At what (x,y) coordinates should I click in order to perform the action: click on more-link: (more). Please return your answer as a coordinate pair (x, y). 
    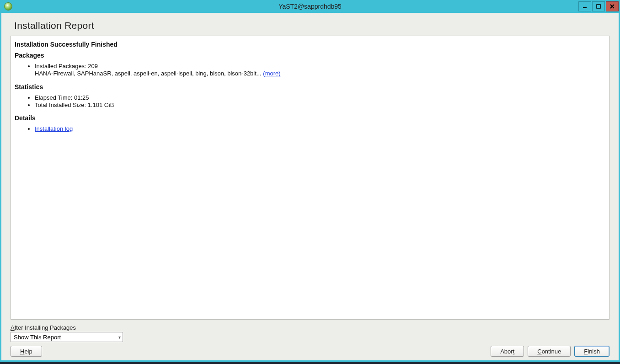
    Looking at the image, I should click on (272, 73).